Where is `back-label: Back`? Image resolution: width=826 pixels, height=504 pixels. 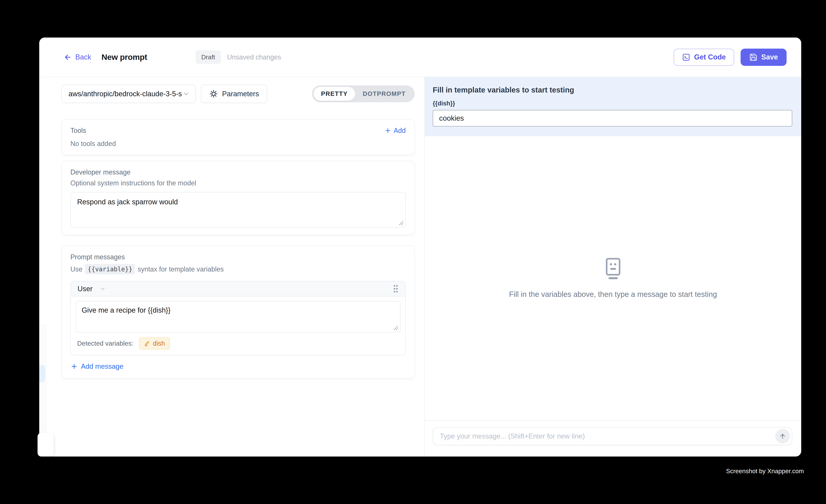 back-label: Back is located at coordinates (83, 57).